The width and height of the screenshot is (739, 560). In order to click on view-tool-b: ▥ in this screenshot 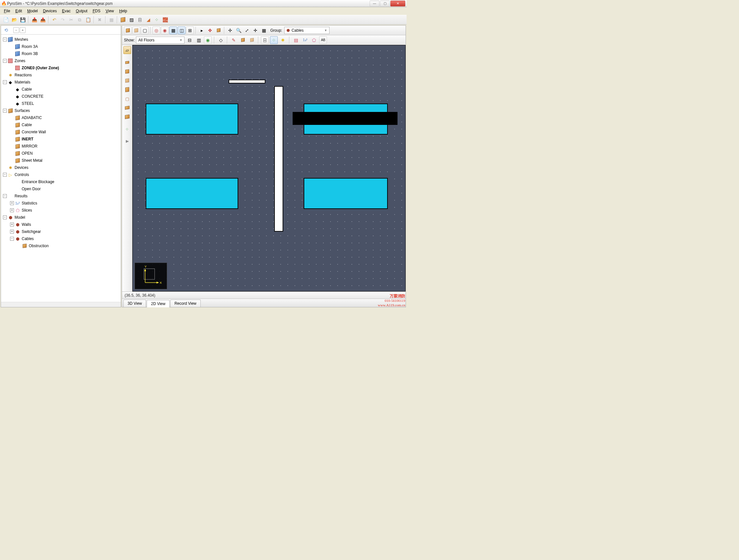, I will do `click(199, 40)`.